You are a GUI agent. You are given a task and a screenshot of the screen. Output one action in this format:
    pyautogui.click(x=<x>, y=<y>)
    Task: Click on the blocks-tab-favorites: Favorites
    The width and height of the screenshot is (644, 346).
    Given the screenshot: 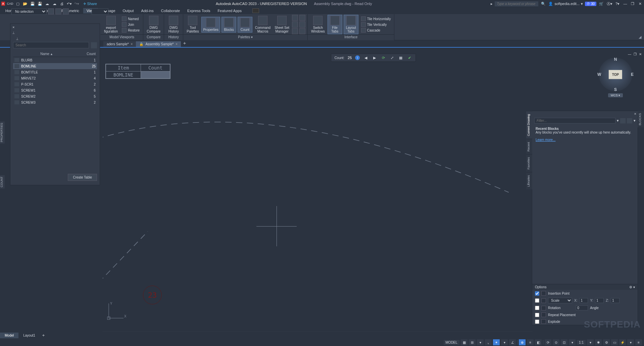 What is the action you would take?
    pyautogui.click(x=529, y=163)
    